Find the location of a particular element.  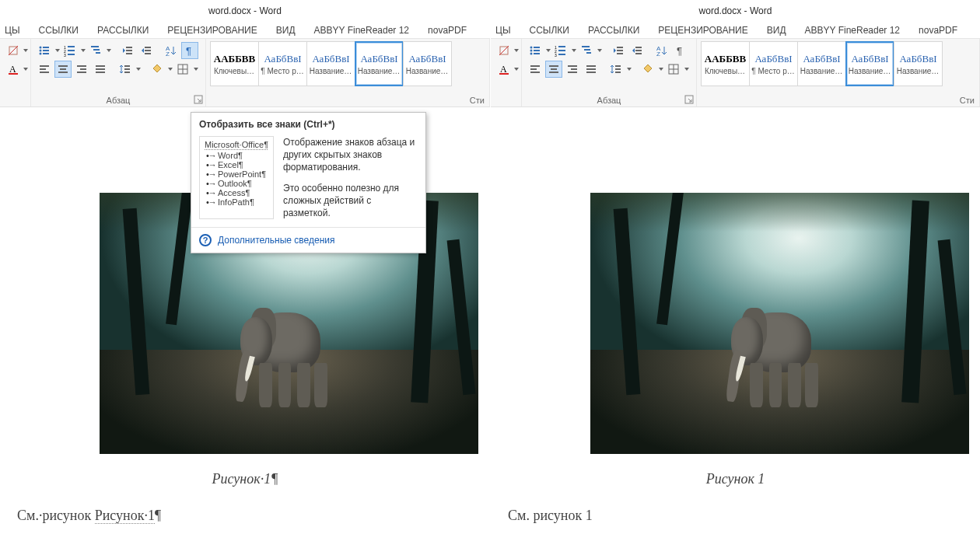

image-caption: Рисунок·1¶ is located at coordinates (245, 479).